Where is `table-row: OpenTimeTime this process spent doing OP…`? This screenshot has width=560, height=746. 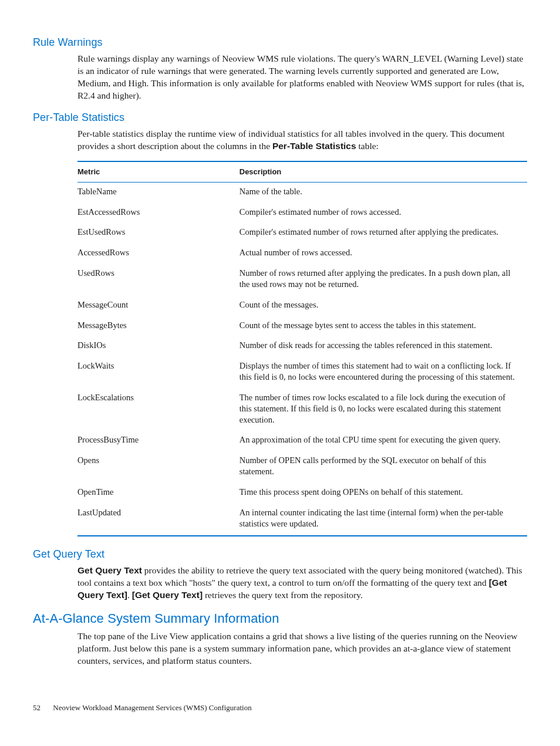
table-row: OpenTimeTime this process spent doing OP… is located at coordinates (302, 493).